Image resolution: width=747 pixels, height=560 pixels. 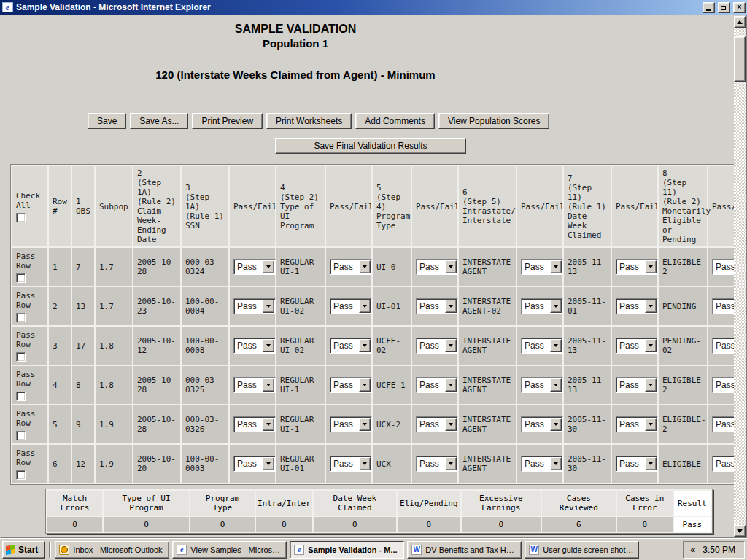 I want to click on taskbar-task-sample-validation-m: eSample Validation - M..., so click(x=347, y=550).